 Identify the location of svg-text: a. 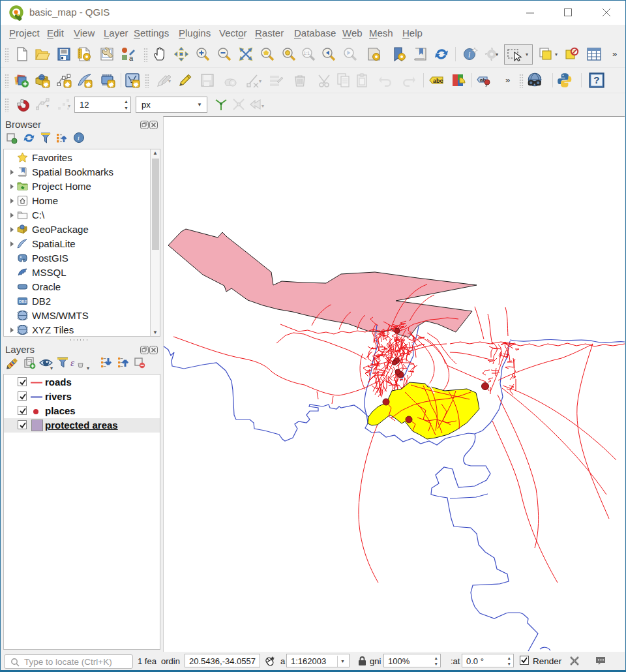
(132, 58).